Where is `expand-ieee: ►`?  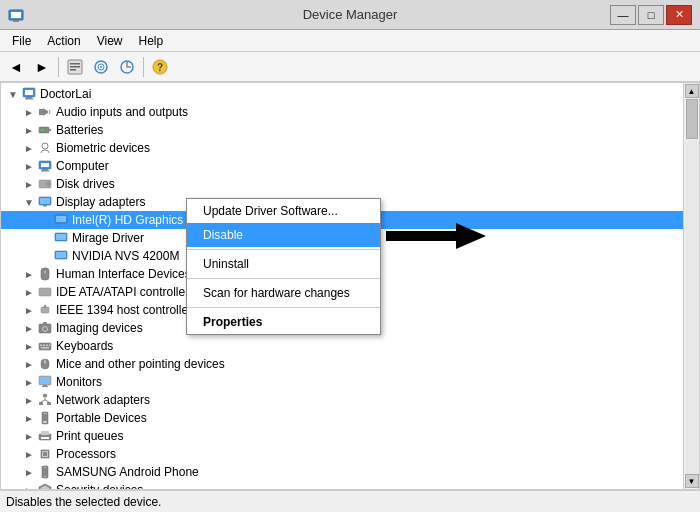 expand-ieee: ► is located at coordinates (29, 310).